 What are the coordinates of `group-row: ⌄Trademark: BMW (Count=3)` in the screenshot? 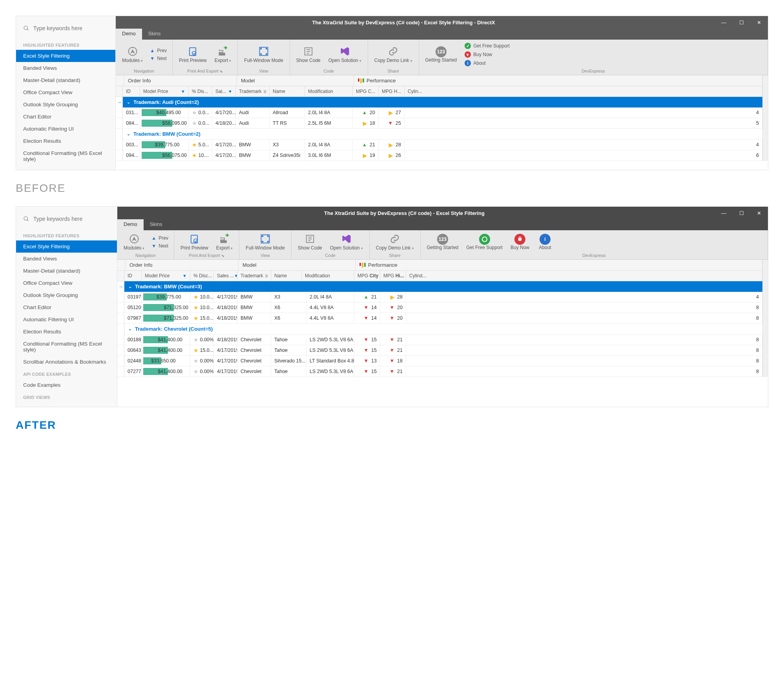 It's located at (443, 286).